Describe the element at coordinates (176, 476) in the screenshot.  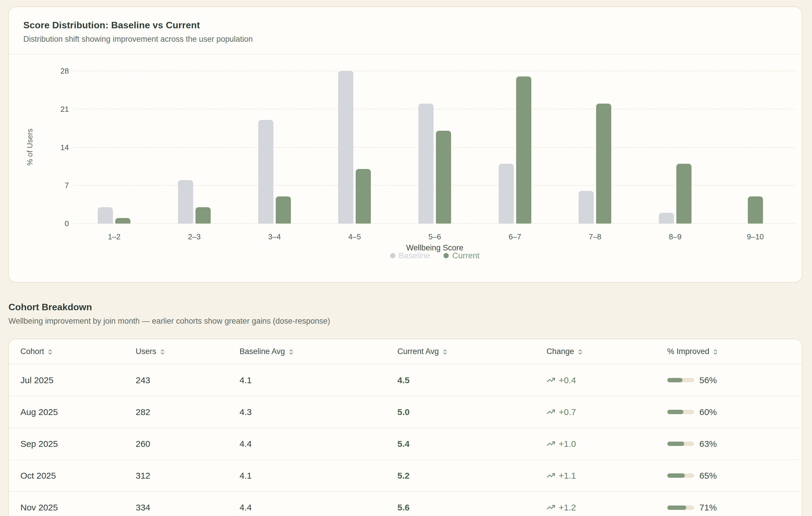
I see `cell-users: 312` at that location.